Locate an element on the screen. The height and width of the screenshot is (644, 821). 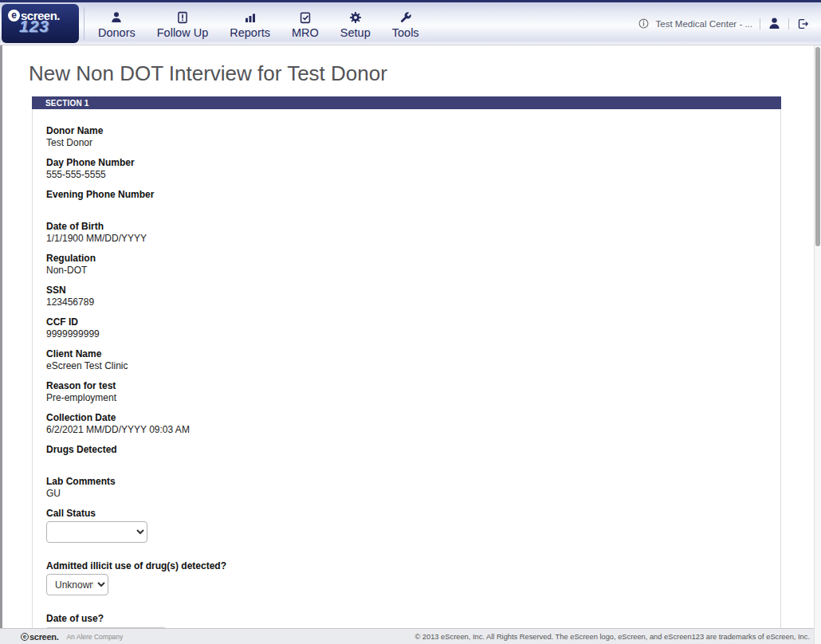
user-icon is located at coordinates (775, 24).